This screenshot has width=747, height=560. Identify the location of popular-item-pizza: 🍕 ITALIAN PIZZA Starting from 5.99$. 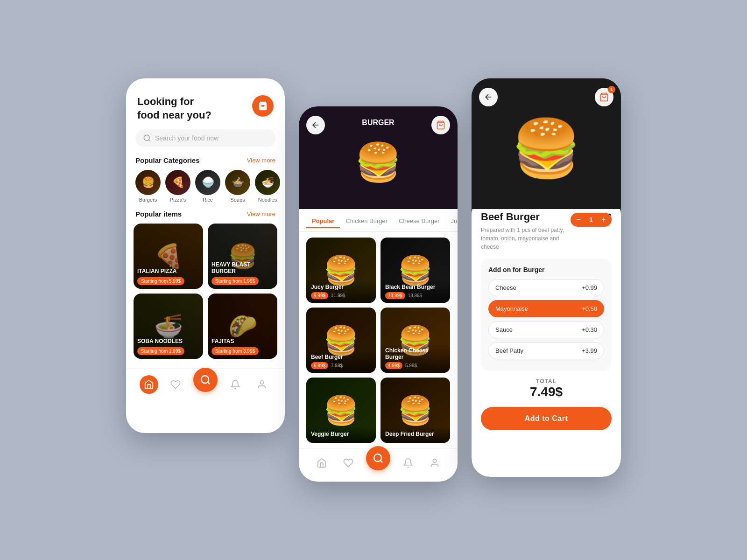
(168, 256).